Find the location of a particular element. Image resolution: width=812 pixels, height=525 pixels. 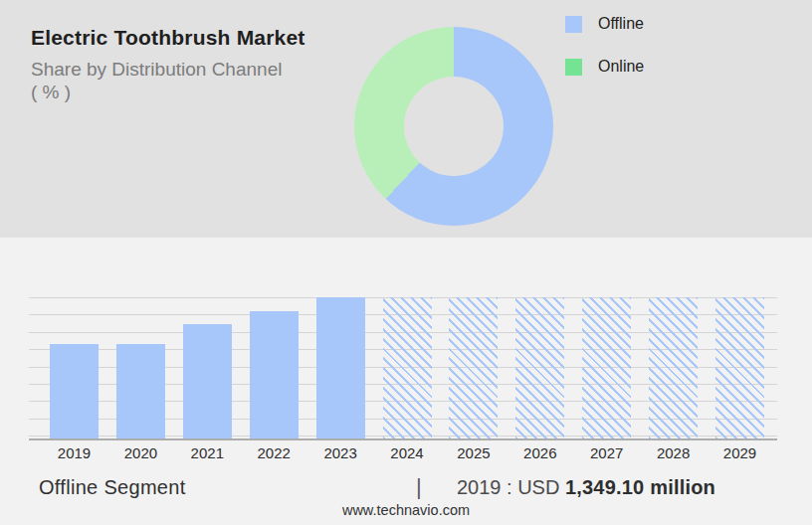

x-axis-line is located at coordinates (403, 439).